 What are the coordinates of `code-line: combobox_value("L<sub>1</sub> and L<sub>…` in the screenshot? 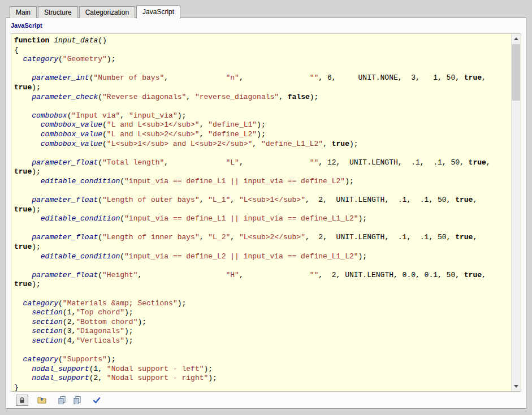 It's located at (262, 145).